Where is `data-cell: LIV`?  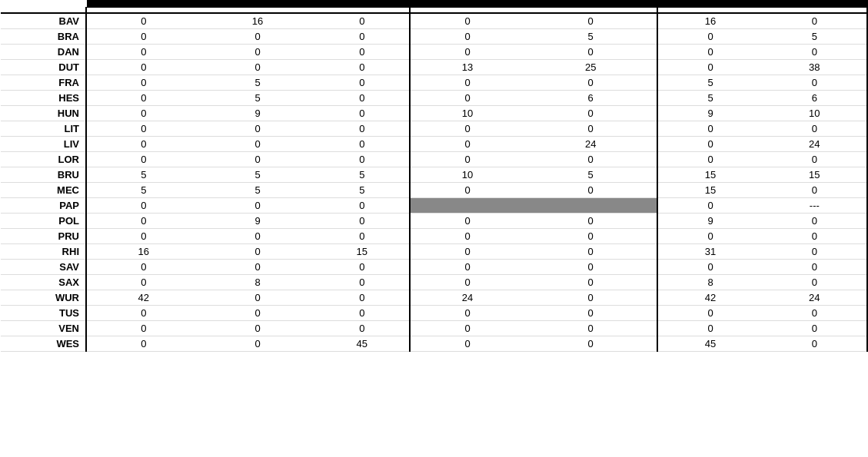
data-cell: LIV is located at coordinates (44, 144).